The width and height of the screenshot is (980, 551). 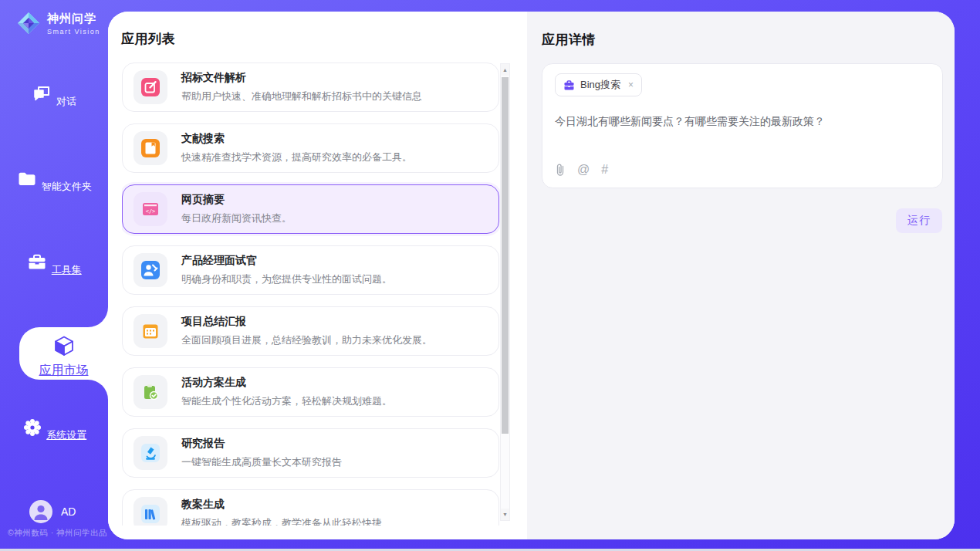 What do you see at coordinates (42, 94) in the screenshot?
I see `chat-icon` at bounding box center [42, 94].